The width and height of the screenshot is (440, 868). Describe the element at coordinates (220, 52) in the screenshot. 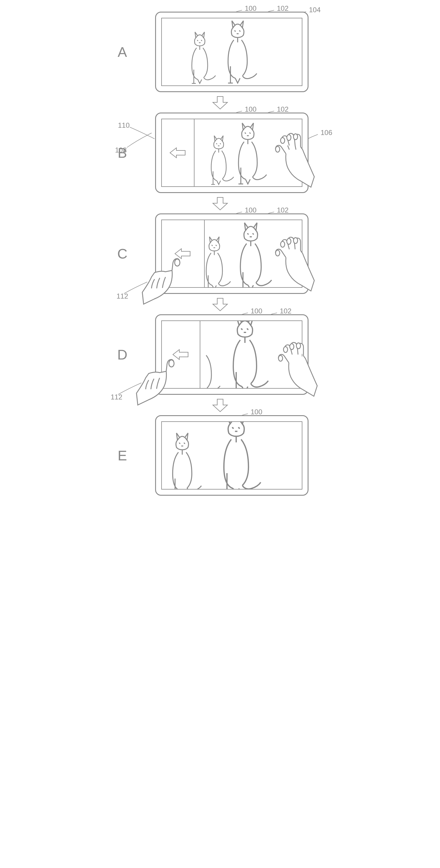

I see `panel-A: A 100 102 104` at that location.